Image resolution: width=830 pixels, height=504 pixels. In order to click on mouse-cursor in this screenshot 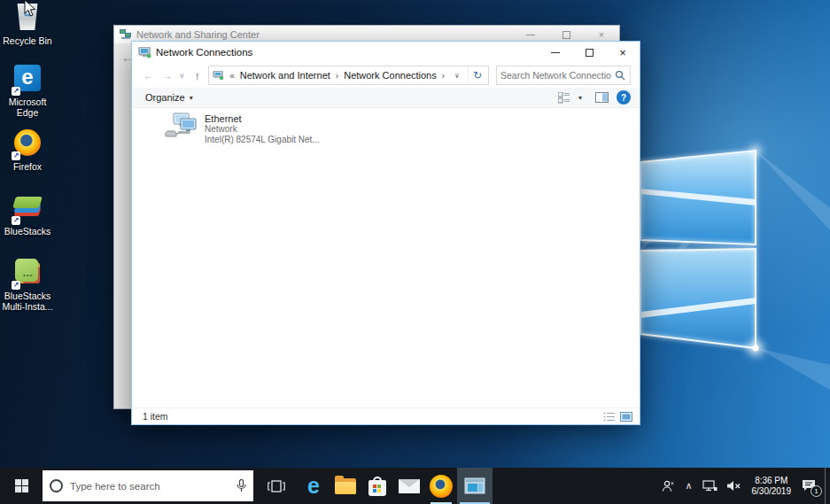, I will do `click(30, 9)`.